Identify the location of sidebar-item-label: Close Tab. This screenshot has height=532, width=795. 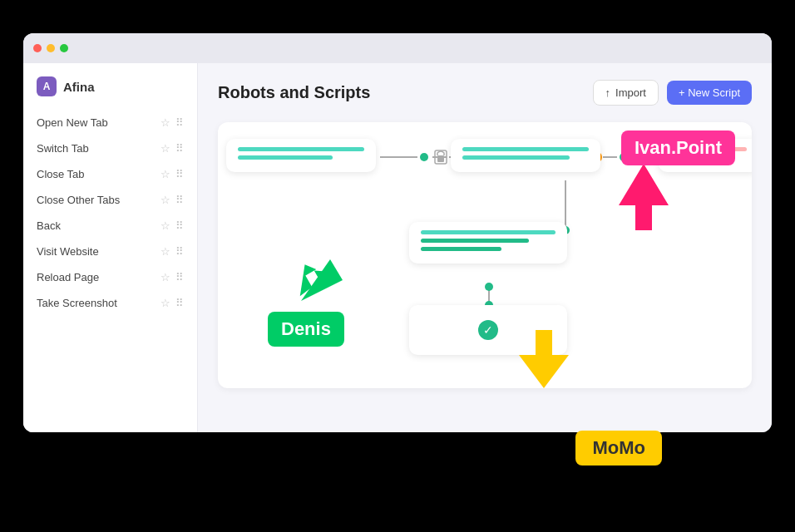
(61, 175).